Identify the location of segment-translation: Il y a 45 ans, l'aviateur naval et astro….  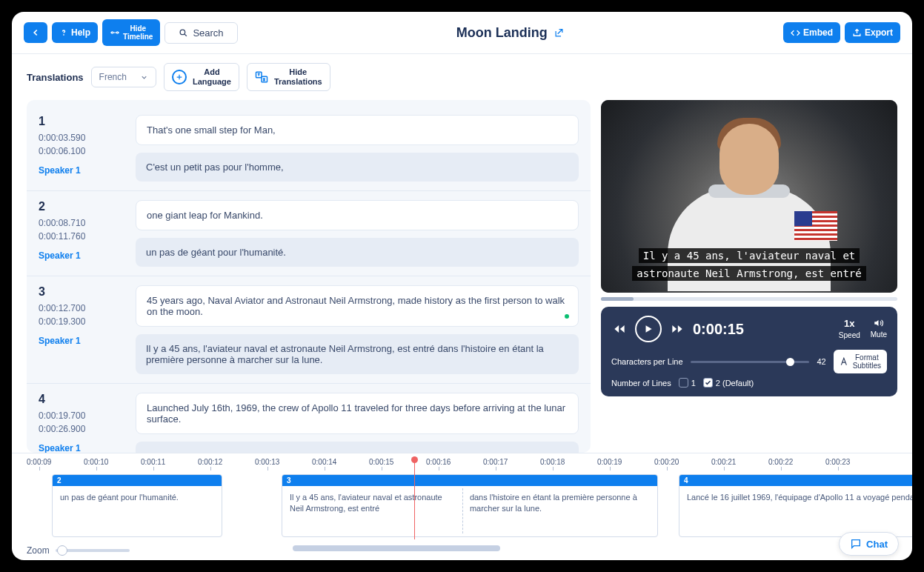
(357, 354).